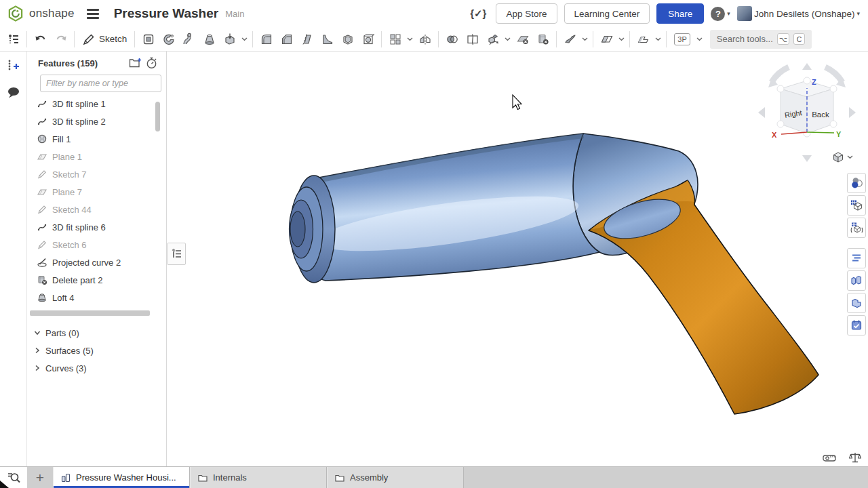 The image size is (868, 488). I want to click on axis-x-label: X, so click(774, 135).